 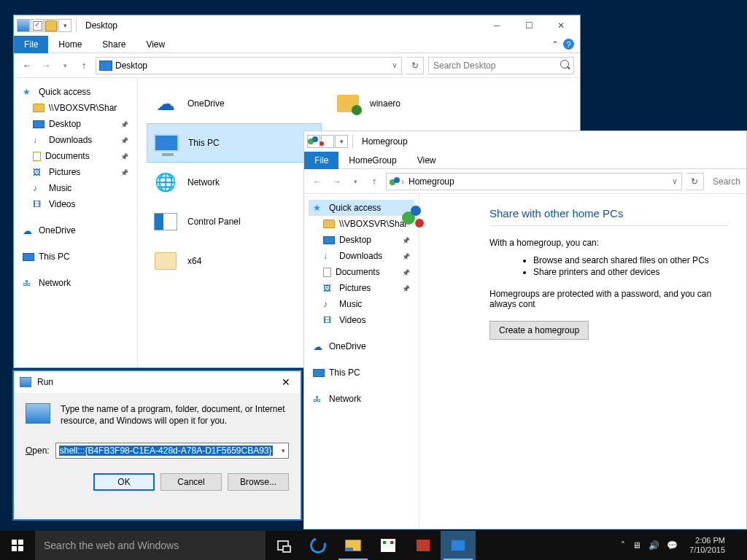 What do you see at coordinates (234, 222) in the screenshot?
I see `tile-control-panel: Control Panel` at bounding box center [234, 222].